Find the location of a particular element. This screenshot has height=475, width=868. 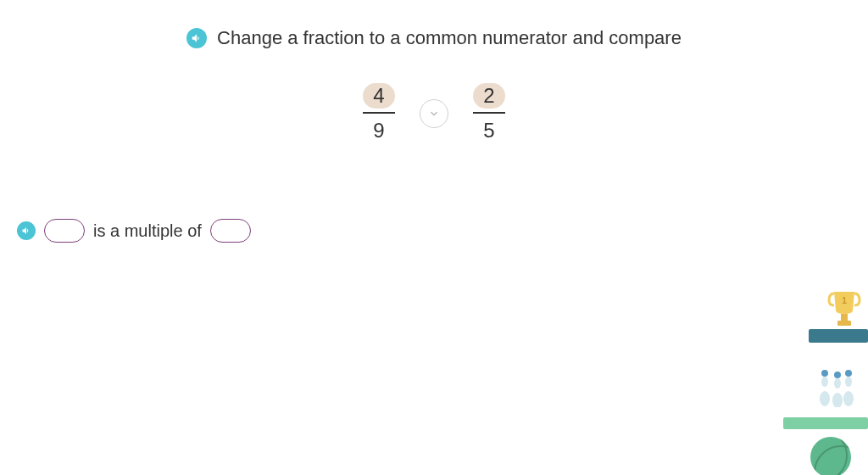

statement-row: is a multiple of is located at coordinates (134, 231).